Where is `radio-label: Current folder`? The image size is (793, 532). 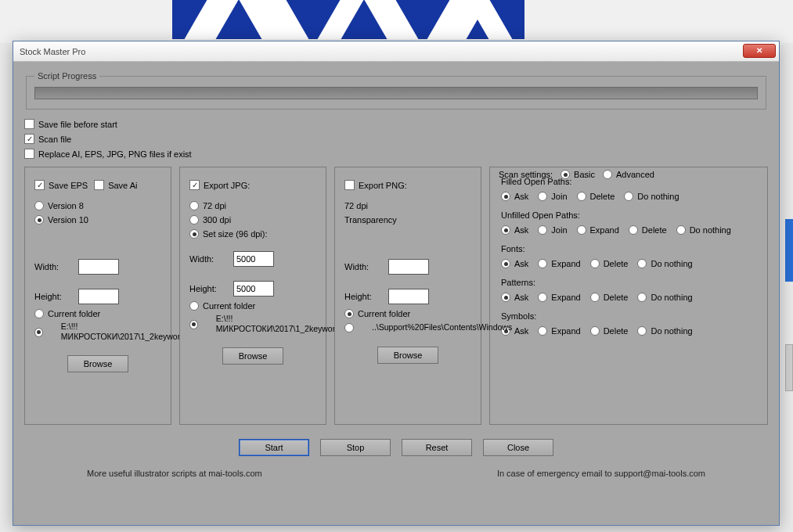 radio-label: Current folder is located at coordinates (384, 314).